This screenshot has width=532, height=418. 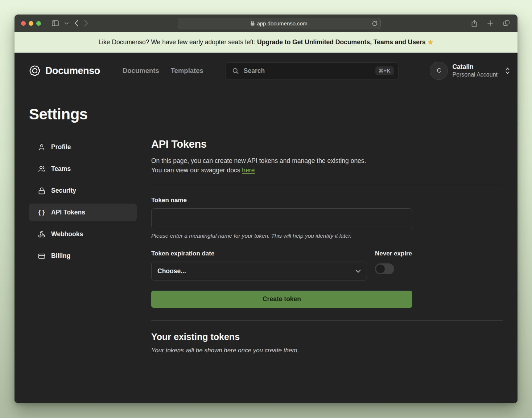 What do you see at coordinates (266, 71) in the screenshot?
I see `app-header: Documenso Documents Templates Search ⌘+K…` at bounding box center [266, 71].